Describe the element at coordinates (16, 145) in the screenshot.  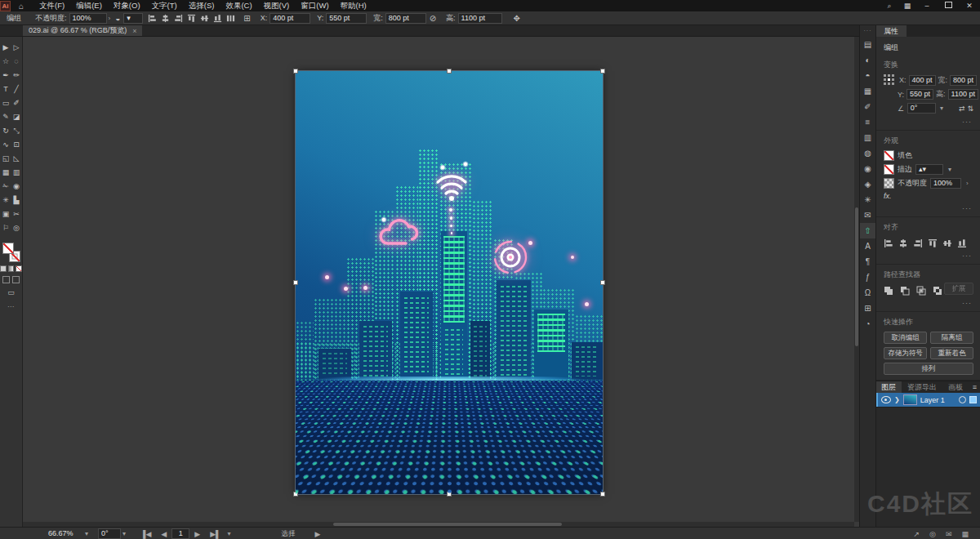
I see `free-transform-tool: ⊡` at that location.